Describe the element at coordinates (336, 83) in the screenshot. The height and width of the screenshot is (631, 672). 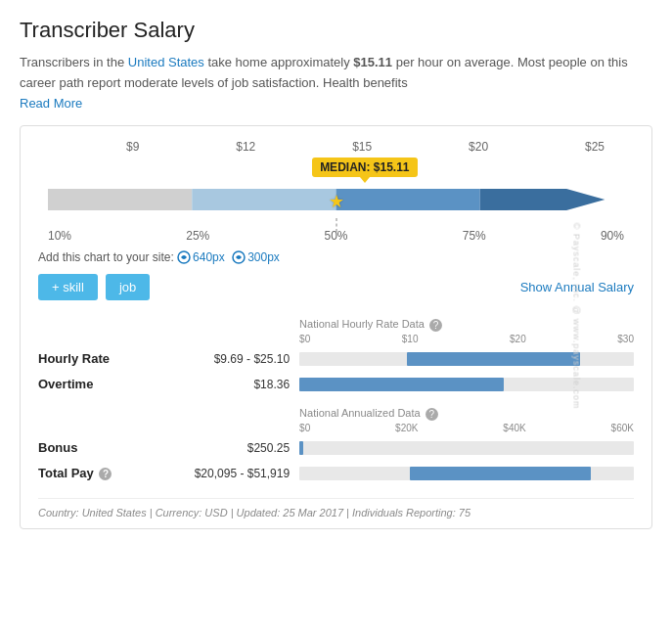
I see `intro-text: Transcribers in the United States take h…` at that location.